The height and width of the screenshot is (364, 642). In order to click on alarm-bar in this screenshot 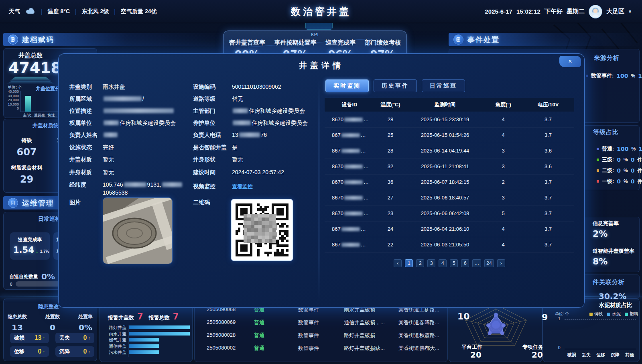, I will do `click(159, 327)`.